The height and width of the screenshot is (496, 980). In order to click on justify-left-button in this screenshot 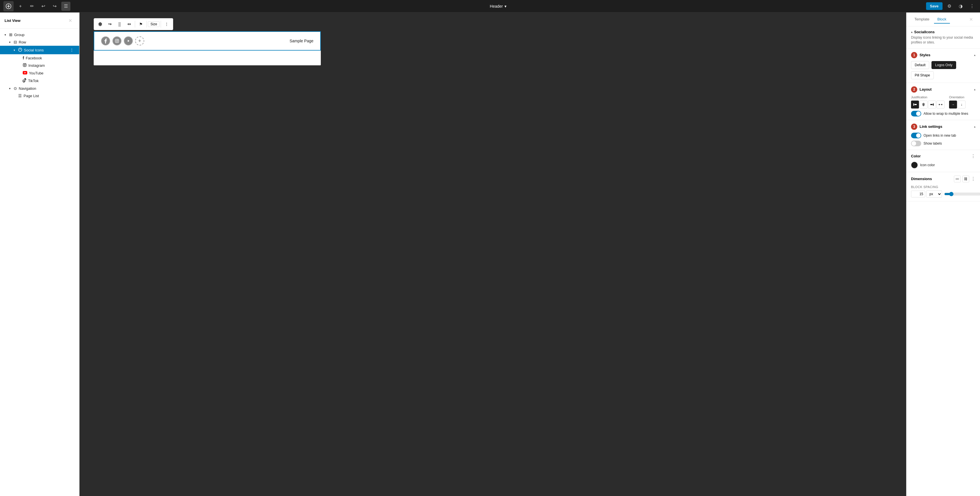, I will do `click(915, 104)`.